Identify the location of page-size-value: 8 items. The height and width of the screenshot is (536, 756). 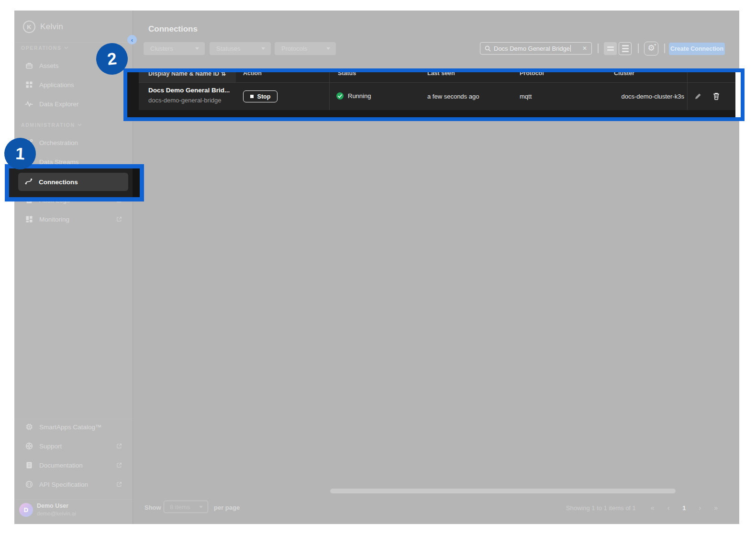
(180, 507).